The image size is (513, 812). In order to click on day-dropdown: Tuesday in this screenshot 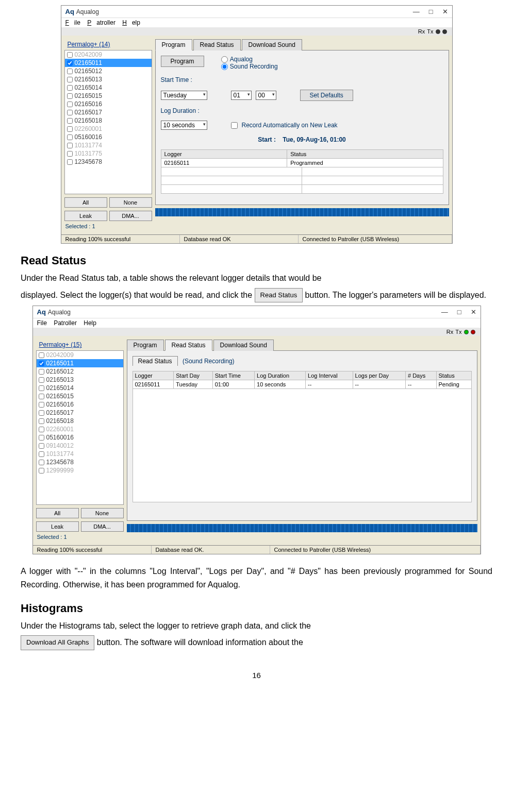, I will do `click(184, 95)`.